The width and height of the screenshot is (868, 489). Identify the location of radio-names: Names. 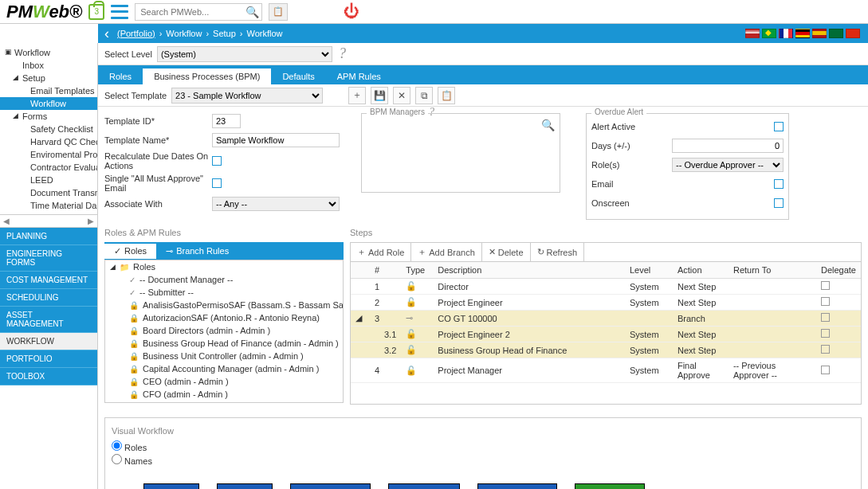
(483, 460).